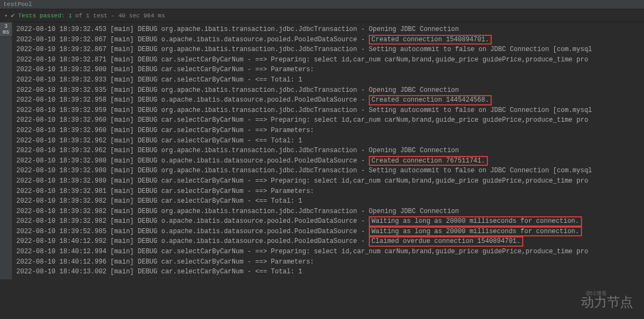  Describe the element at coordinates (328, 201) in the screenshot. I see `log-line: 2022-08-10 18:39:32.982 [main] DEBUG car…` at that location.